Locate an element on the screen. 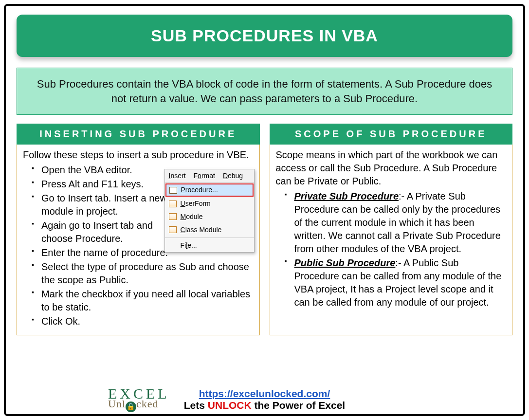 The width and height of the screenshot is (529, 420). menu-item-module: Module is located at coordinates (209, 217).